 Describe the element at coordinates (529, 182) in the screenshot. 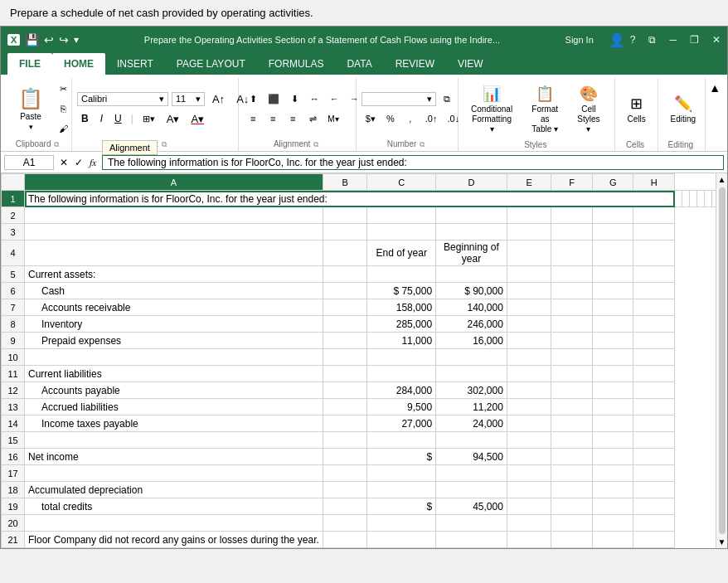

I see `col-header-e: E` at that location.